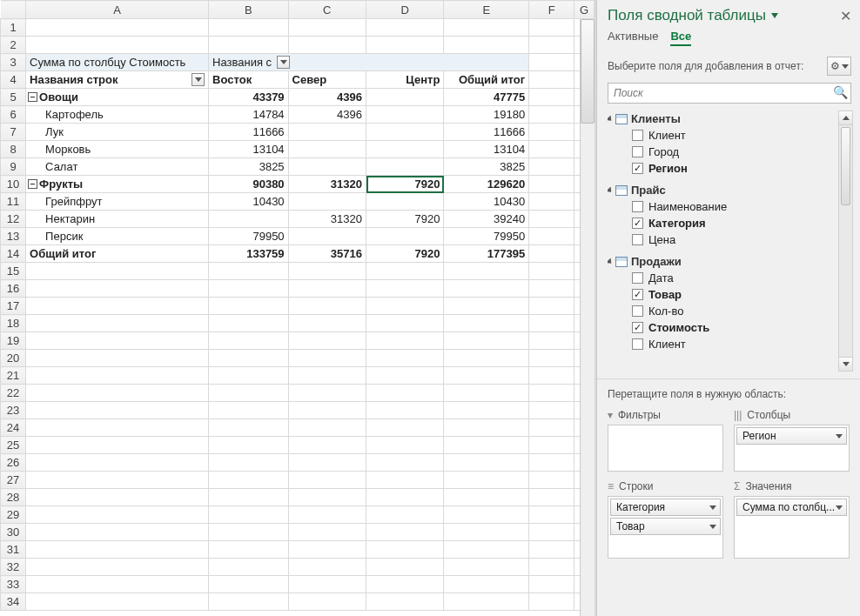 The width and height of the screenshot is (860, 616). I want to click on pivot-measure-label: Сумма по столбцу Стоимость, so click(118, 63).